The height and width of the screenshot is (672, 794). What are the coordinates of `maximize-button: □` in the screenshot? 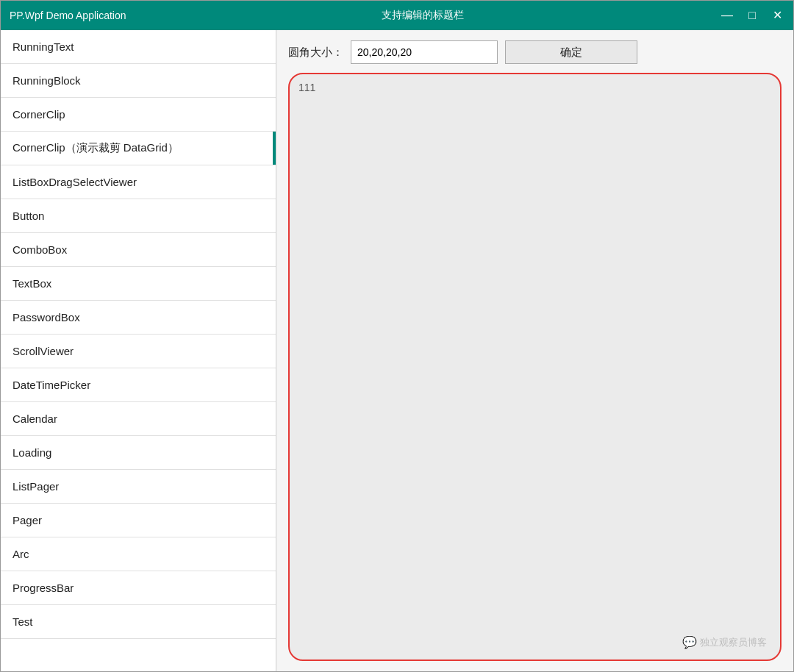 It's located at (752, 15).